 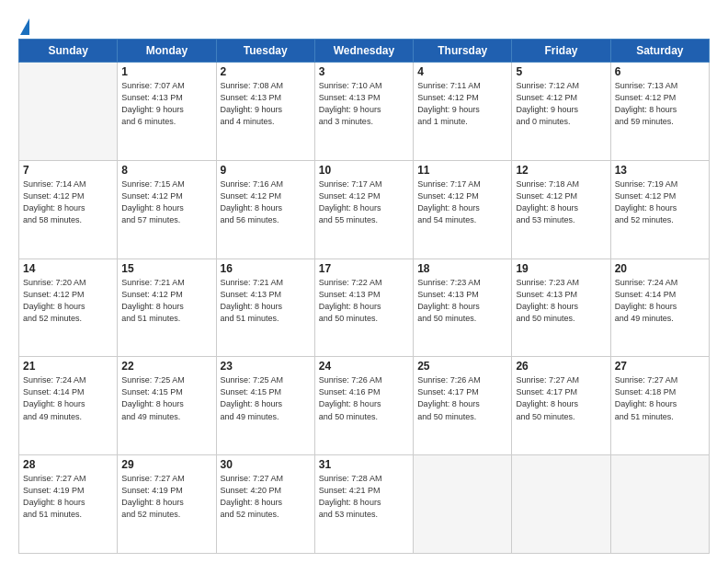 I want to click on day-number: 12, so click(x=561, y=170).